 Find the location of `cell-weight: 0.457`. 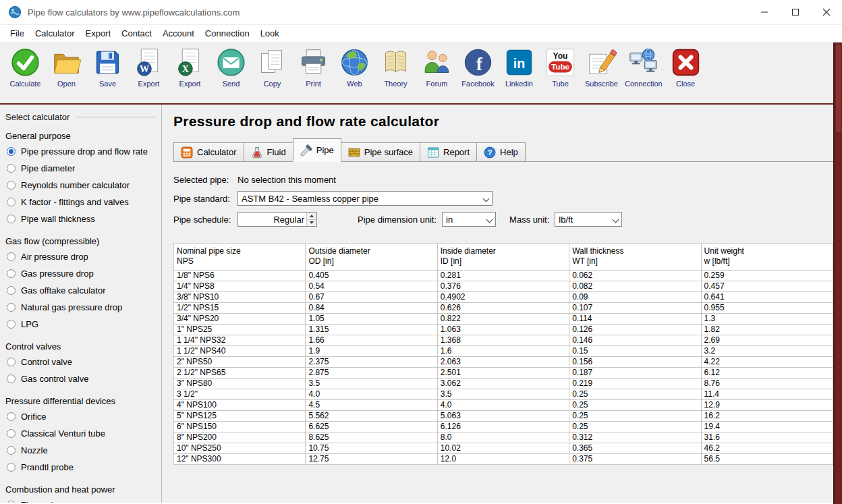

cell-weight: 0.457 is located at coordinates (766, 287).